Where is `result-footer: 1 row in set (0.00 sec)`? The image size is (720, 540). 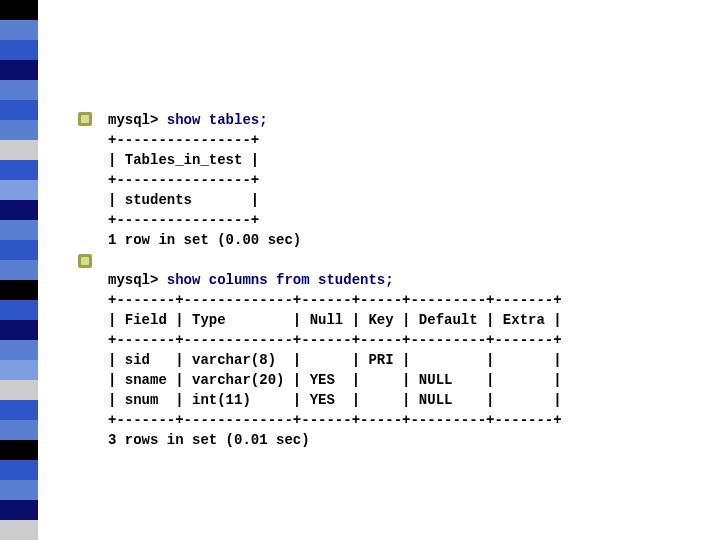 result-footer: 1 row in set (0.00 sec) is located at coordinates (204, 240).